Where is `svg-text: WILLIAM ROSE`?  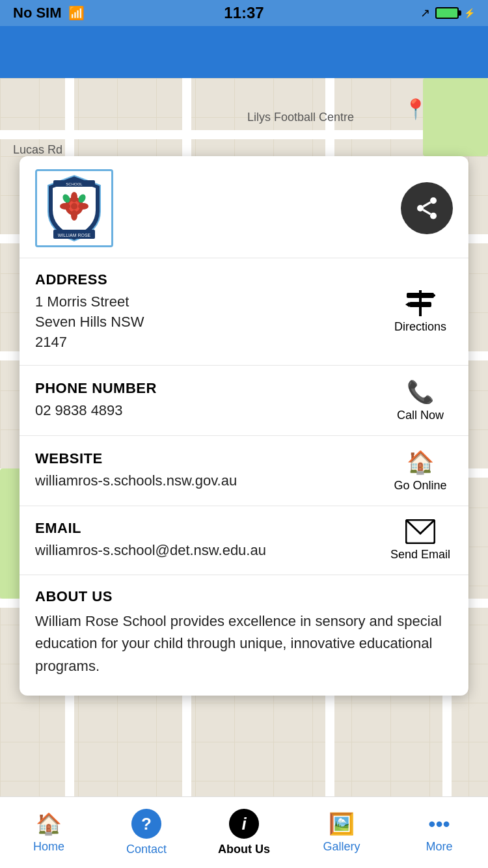
svg-text: WILLIAM ROSE is located at coordinates (74, 236).